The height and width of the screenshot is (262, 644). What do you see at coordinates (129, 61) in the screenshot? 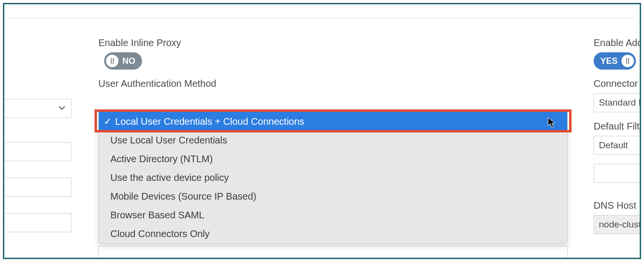
I see `toggle-text: NO` at bounding box center [129, 61].